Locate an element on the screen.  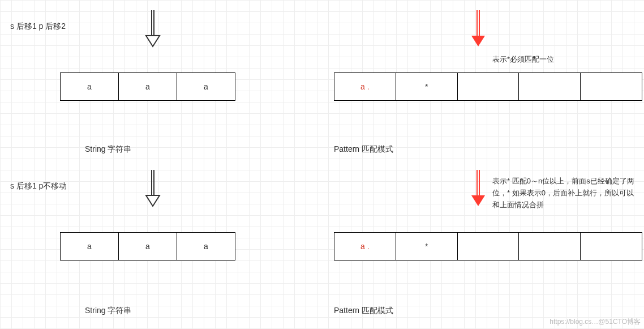
pattern-array-row1: a . * is located at coordinates (488, 87).